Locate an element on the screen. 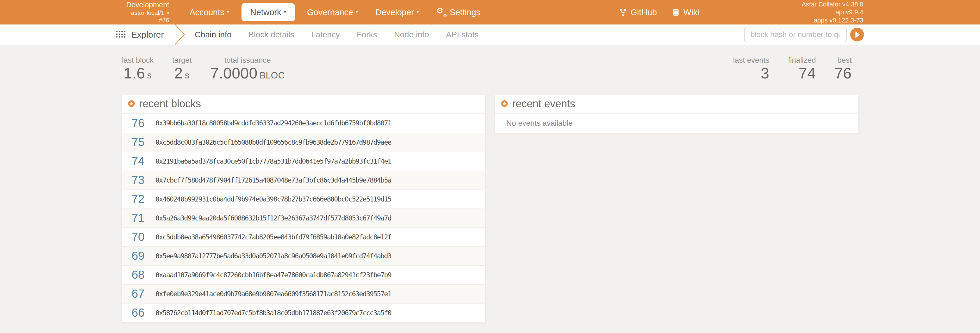 The image size is (980, 333). block-row: 750xc5dd8c083fa3026c5cf165088b8df109656c… is located at coordinates (304, 142).